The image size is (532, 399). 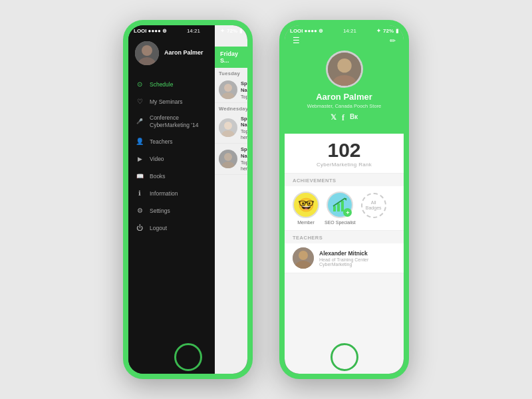 What do you see at coordinates (358, 258) in the screenshot?
I see `teacher-info: Alexander Mitnick Head of Training Cente…` at bounding box center [358, 258].